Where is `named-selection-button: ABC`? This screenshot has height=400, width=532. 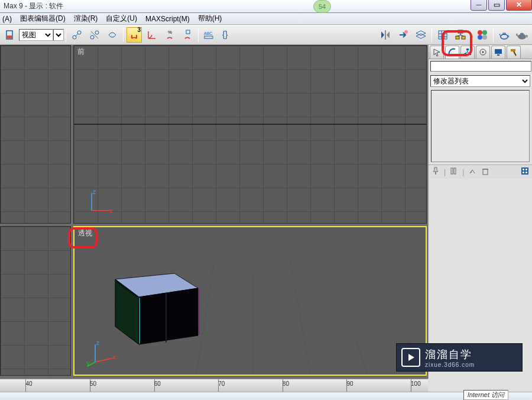 named-selection-button: ABC is located at coordinates (209, 35).